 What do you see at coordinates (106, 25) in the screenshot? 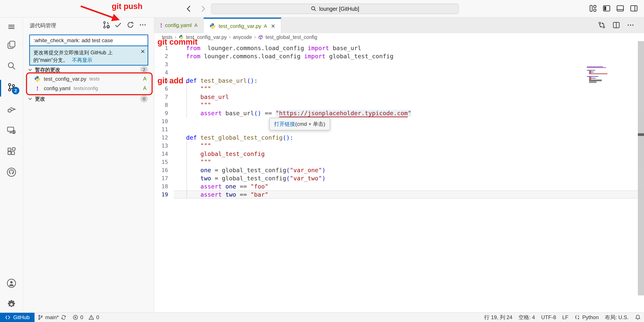
I see `scm-graph-icon` at bounding box center [106, 25].